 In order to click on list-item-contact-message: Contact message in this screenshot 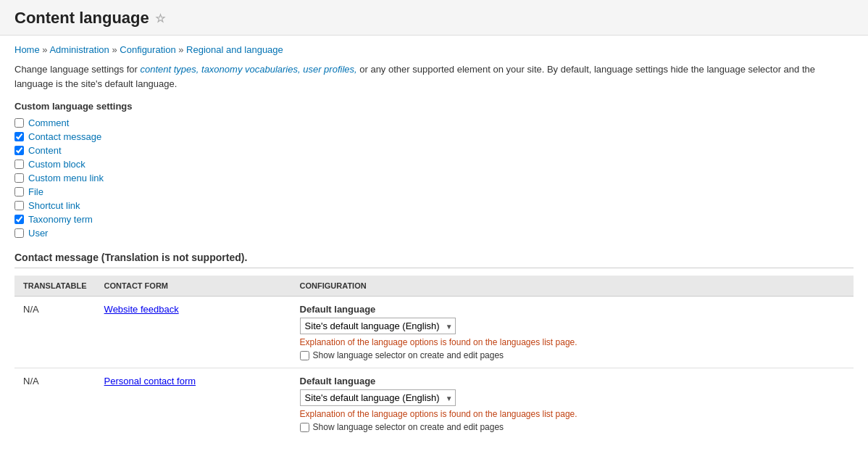, I will do `click(434, 136)`.